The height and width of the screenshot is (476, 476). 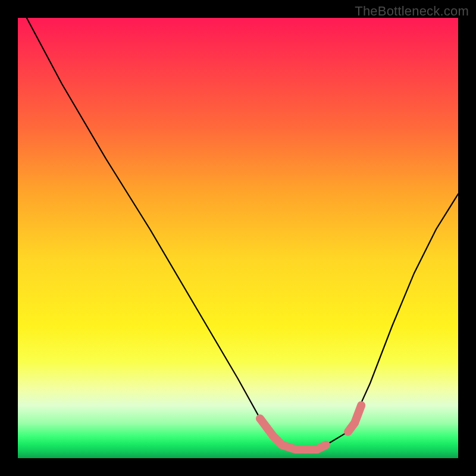 I want to click on highlight-right, so click(x=355, y=418).